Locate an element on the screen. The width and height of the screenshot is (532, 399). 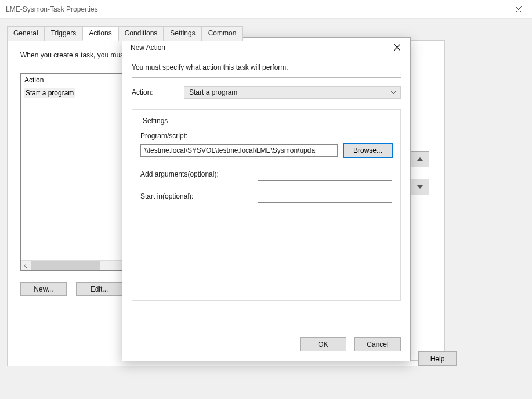
ok-button: OK is located at coordinates (323, 344).